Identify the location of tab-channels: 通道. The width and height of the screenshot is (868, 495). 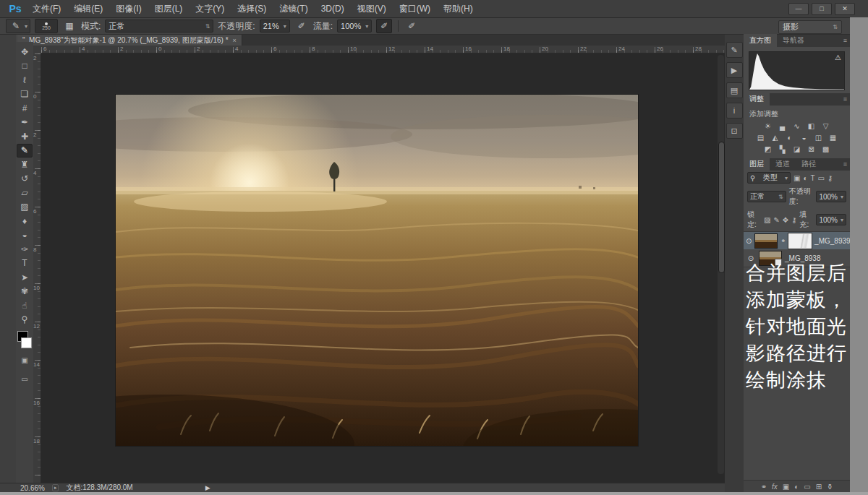
(783, 164).